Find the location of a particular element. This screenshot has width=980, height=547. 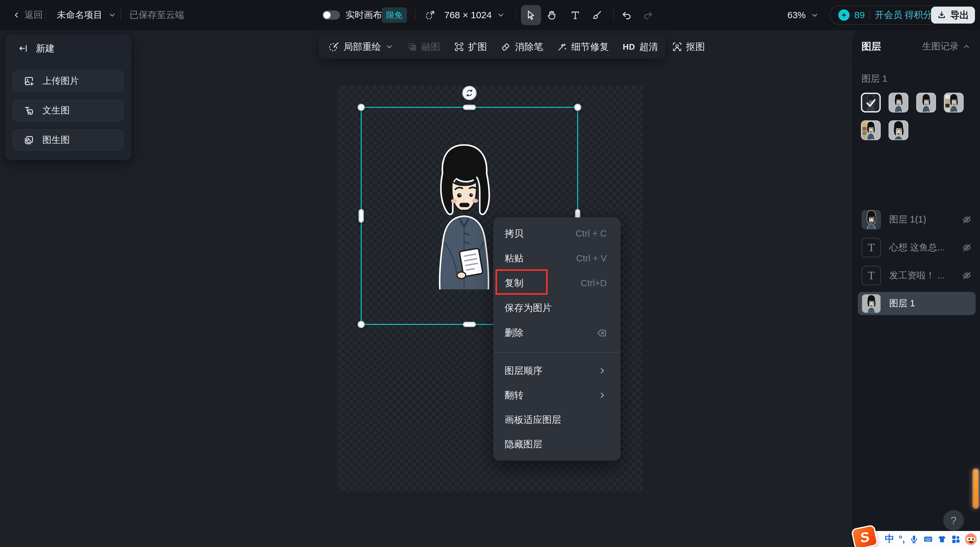

select-tool is located at coordinates (531, 15).